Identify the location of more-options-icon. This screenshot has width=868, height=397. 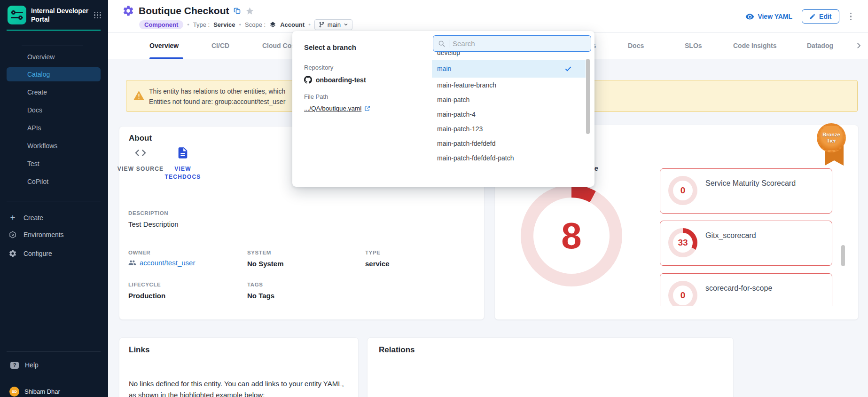
(851, 17).